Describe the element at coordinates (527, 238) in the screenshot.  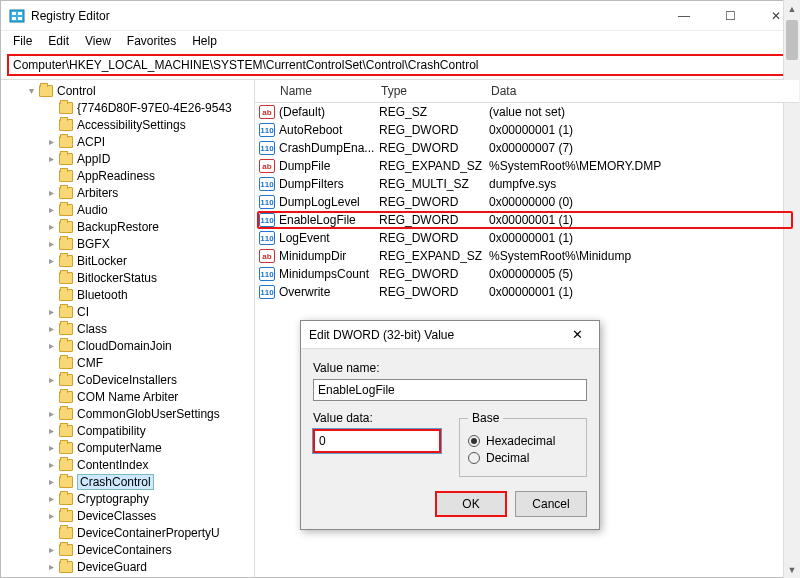
I see `value-row-logevent: 110LogEventREG_DWORD0x00000001 (1)` at that location.